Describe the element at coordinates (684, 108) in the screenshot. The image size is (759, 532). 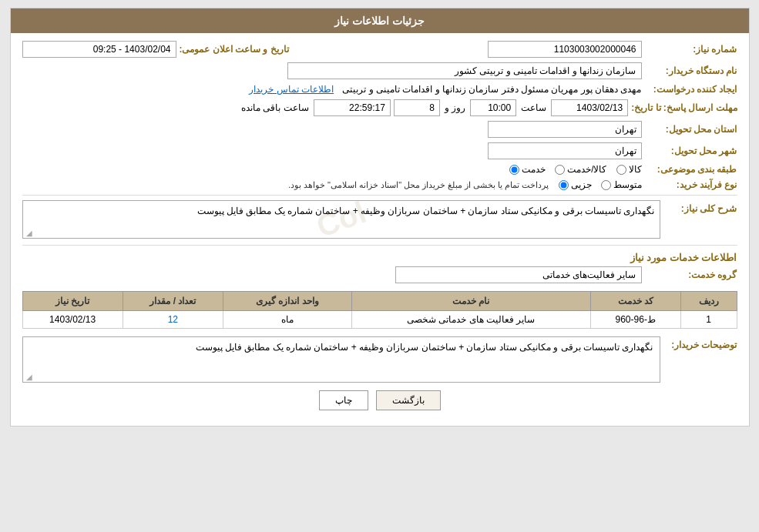
I see `deadline-label: مهلت ارسال پاسخ: تا تاریخ:` at that location.